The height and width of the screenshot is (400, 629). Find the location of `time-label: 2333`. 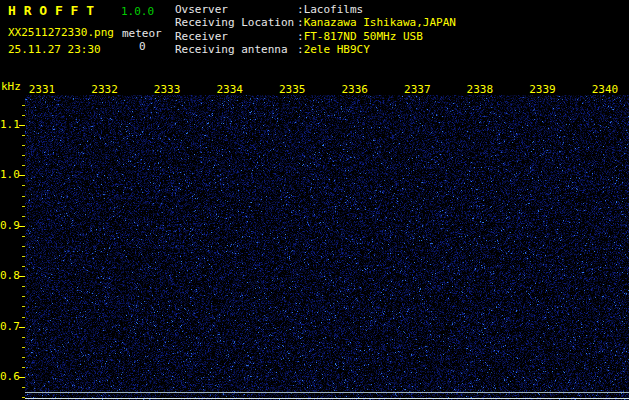

time-label: 2333 is located at coordinates (168, 90).